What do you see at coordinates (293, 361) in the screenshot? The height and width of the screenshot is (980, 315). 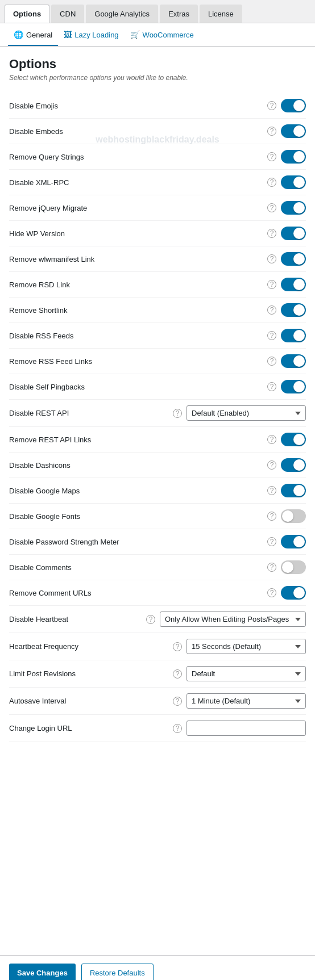 I see `toggle-remove-rss-feed-links` at bounding box center [293, 361].